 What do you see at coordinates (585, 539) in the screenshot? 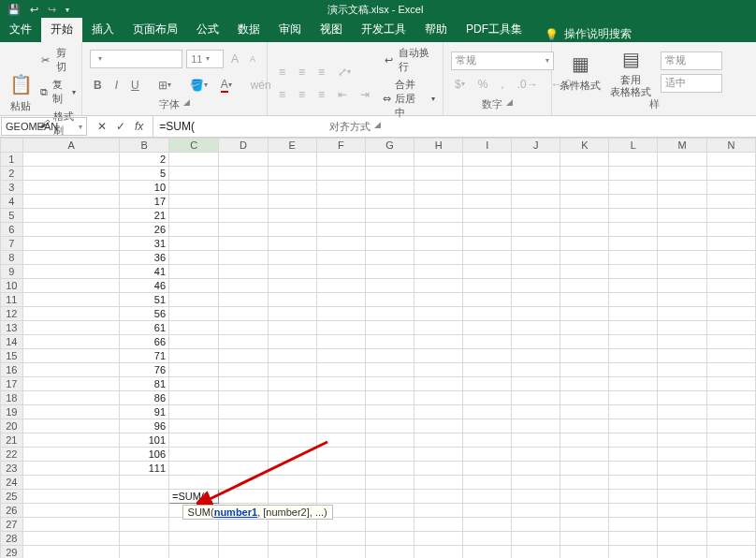
I see `cell-K28` at bounding box center [585, 539].